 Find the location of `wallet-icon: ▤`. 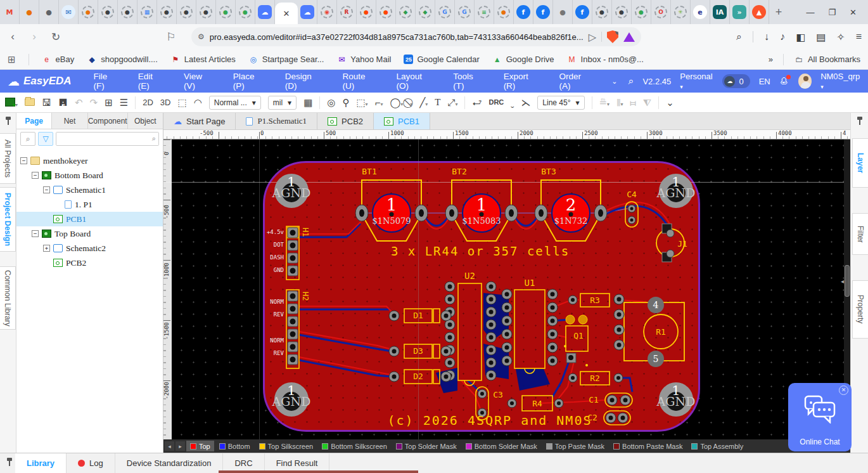

wallet-icon: ▤ is located at coordinates (821, 37).